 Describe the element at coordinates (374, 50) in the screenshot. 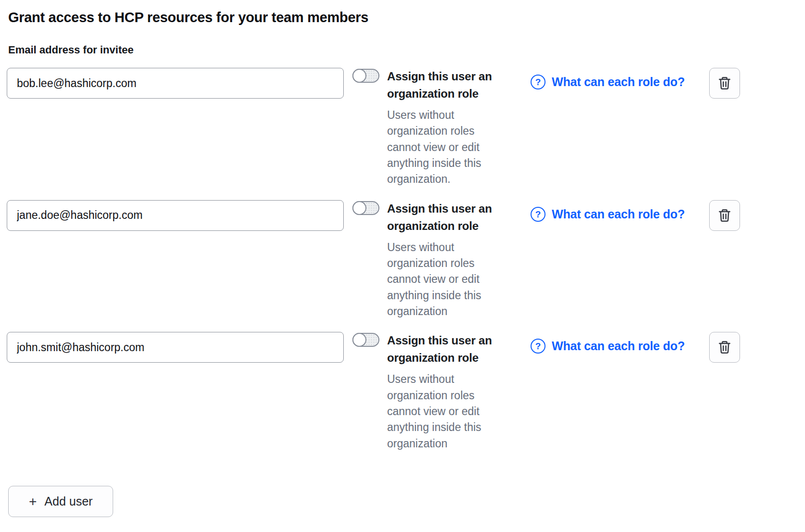

I see `email-address-label: Email address for invitee` at that location.